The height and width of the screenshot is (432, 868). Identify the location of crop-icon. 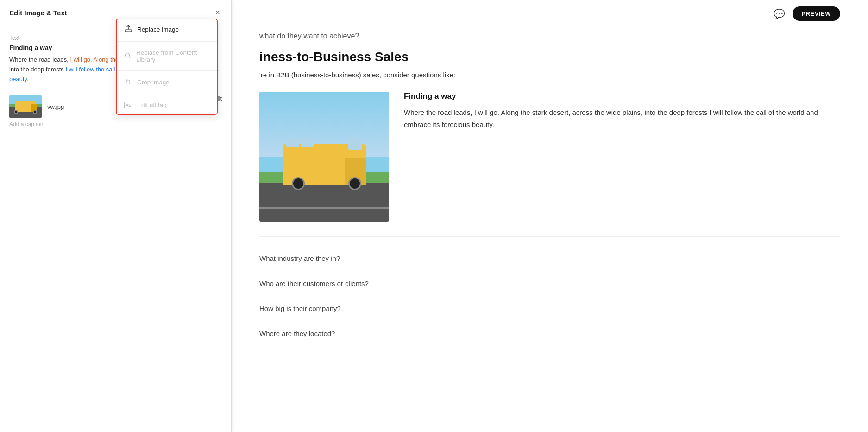
(128, 83).